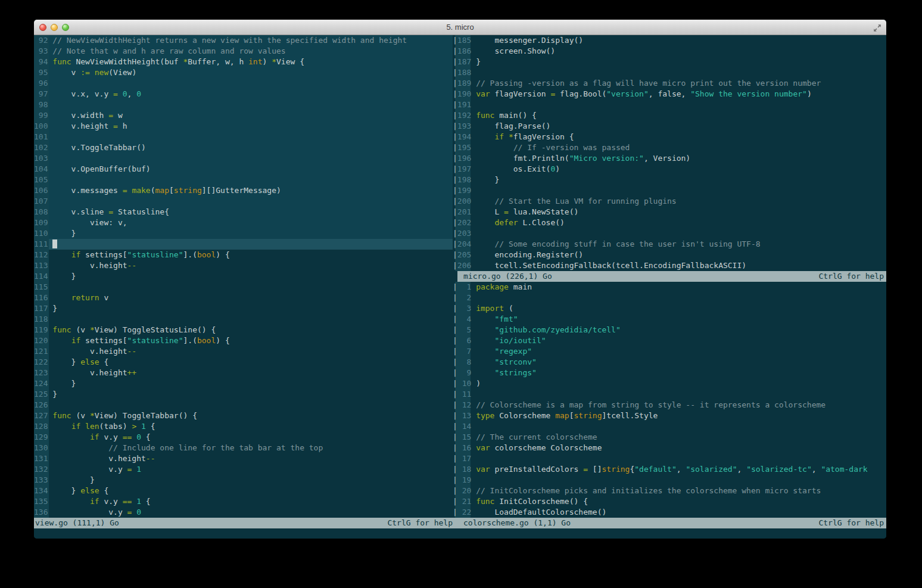  Describe the element at coordinates (66, 27) in the screenshot. I see `zoom-button` at that location.